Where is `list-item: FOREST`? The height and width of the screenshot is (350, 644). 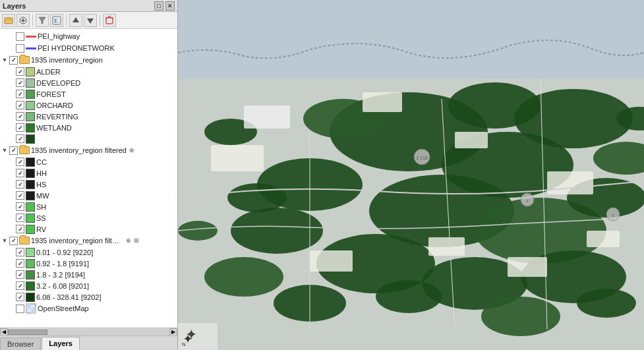
list-item: FOREST is located at coordinates (88, 94).